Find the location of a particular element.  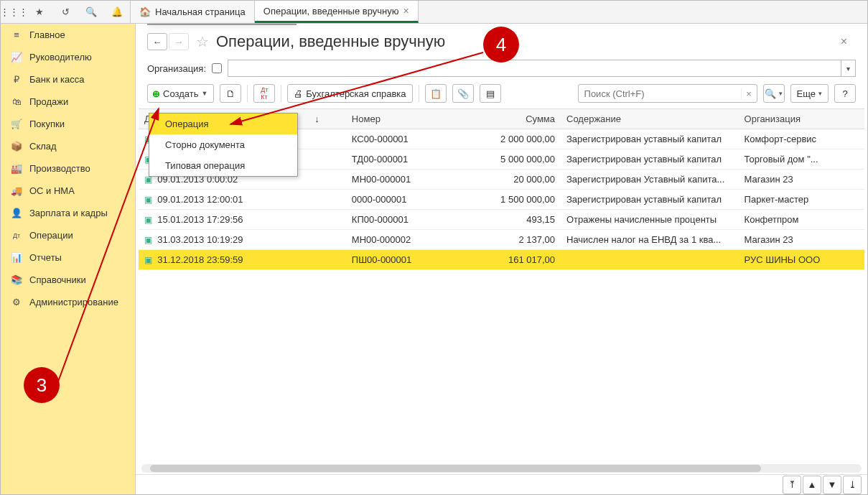

menu-icon: ≡ is located at coordinates (17, 34).